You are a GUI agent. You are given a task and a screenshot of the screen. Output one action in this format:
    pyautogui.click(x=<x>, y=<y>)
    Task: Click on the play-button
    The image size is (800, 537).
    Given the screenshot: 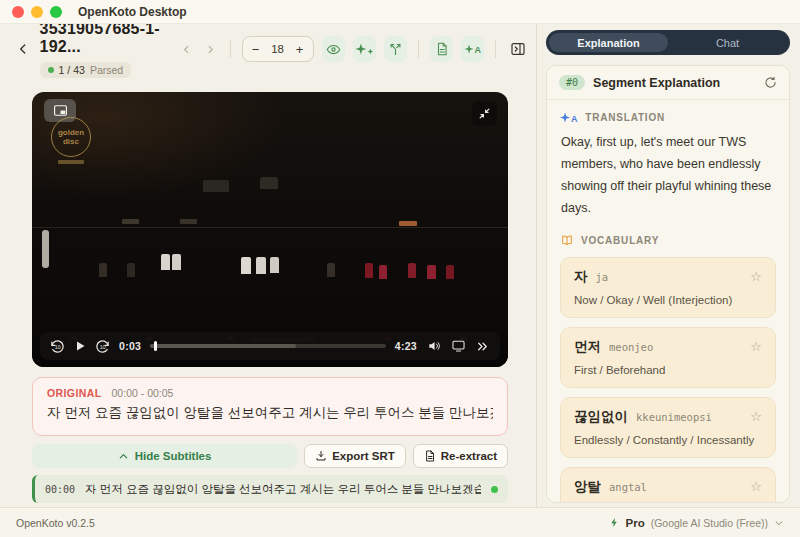 What is the action you would take?
    pyautogui.click(x=80, y=346)
    